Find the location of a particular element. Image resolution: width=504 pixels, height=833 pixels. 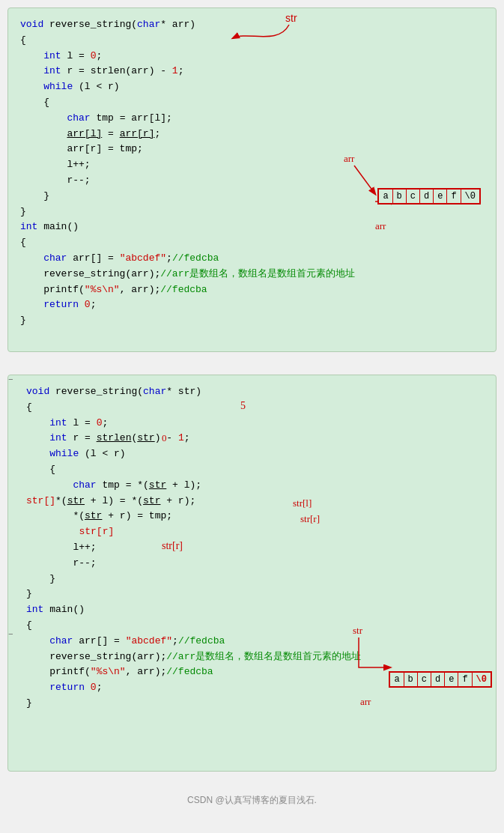

code-line: *(str + r) = tmp; is located at coordinates (255, 517).